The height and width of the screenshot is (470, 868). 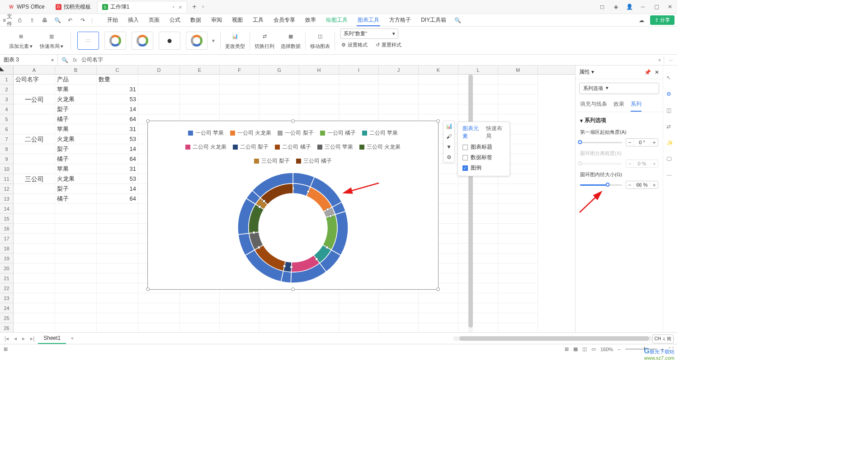 What do you see at coordinates (399, 70) in the screenshot?
I see `col-header: J` at bounding box center [399, 70].